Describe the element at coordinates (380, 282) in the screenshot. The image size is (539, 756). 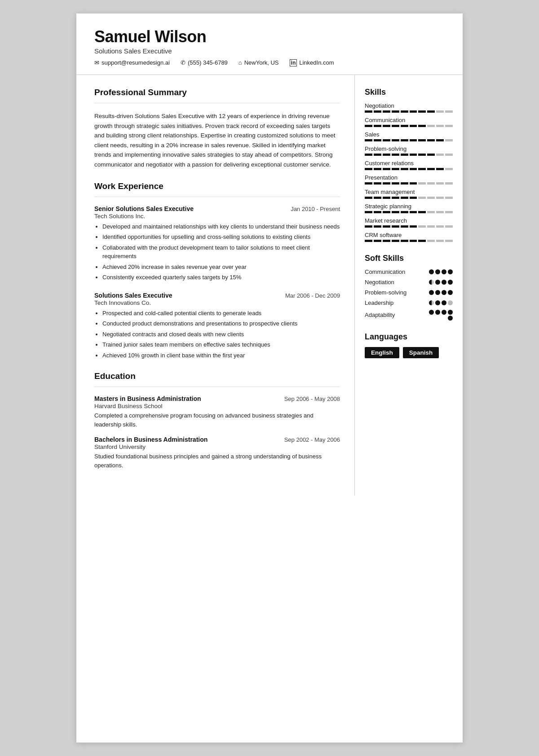
I see `soft-skill-name: Negotiation` at that location.